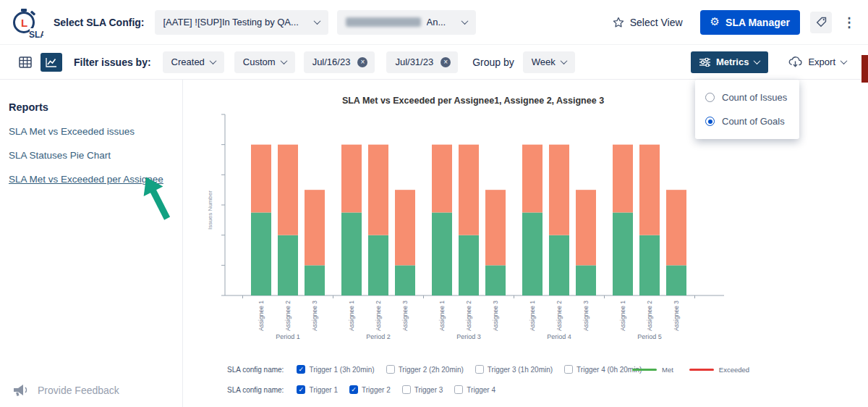  What do you see at coordinates (821, 22) in the screenshot?
I see `label-tag-button` at bounding box center [821, 22].